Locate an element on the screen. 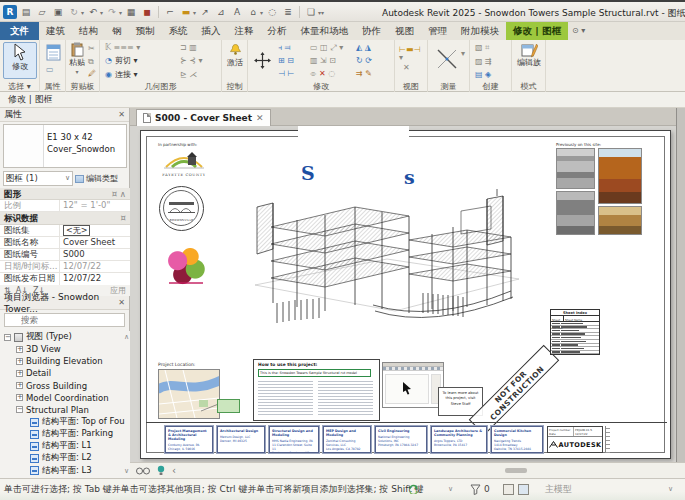 The width and height of the screenshot is (685, 500). geometry-small-icon-3: ⊵ ⋌ is located at coordinates (188, 75).